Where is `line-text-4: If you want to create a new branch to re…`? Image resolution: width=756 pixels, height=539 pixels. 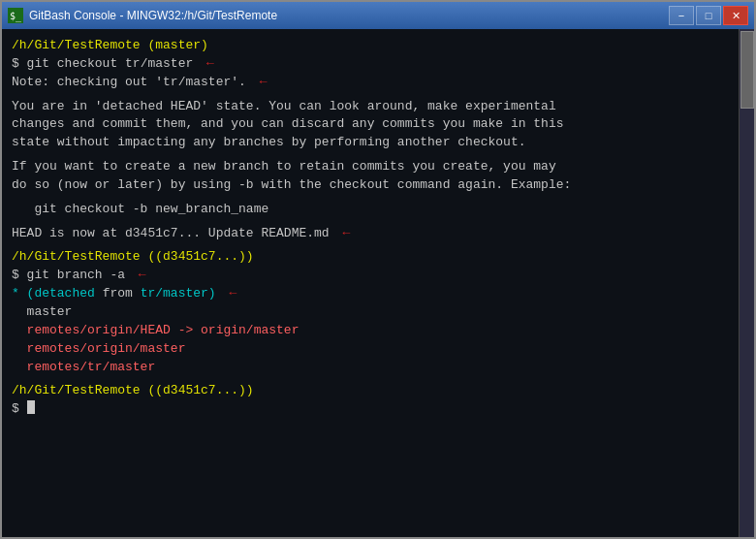
line-text-4: If you want to create a new branch to re… is located at coordinates (369, 167).